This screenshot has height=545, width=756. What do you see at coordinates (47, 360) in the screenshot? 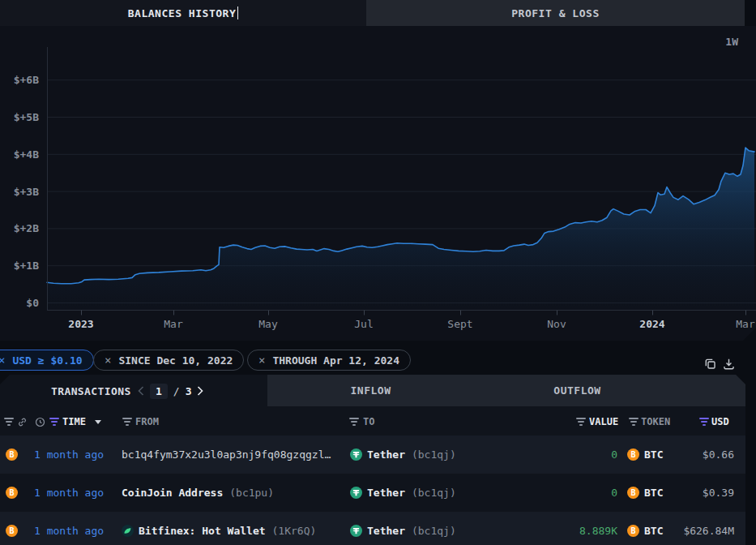
I see `filter-chip-label: USD ≥ $0.10` at bounding box center [47, 360].